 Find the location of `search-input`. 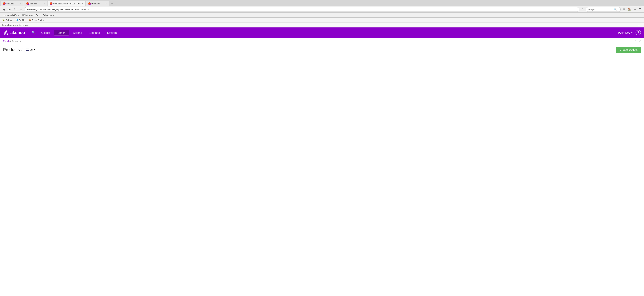

search-input is located at coordinates (600, 9).